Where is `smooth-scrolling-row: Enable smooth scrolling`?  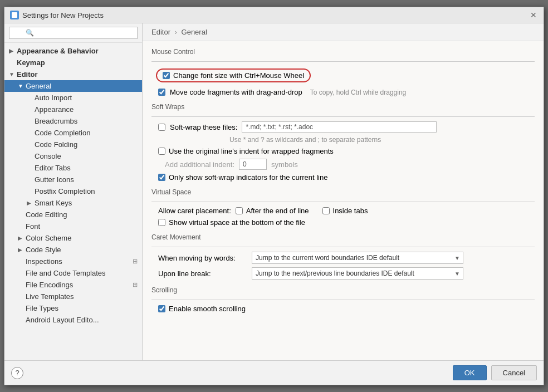 smooth-scrolling-row: Enable smooth scrolling is located at coordinates (346, 308).